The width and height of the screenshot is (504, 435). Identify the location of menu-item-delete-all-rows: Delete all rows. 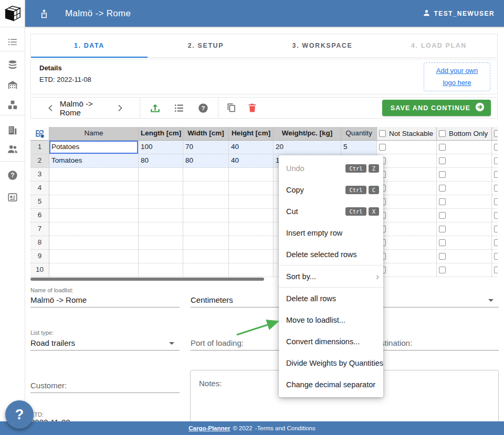
(331, 298).